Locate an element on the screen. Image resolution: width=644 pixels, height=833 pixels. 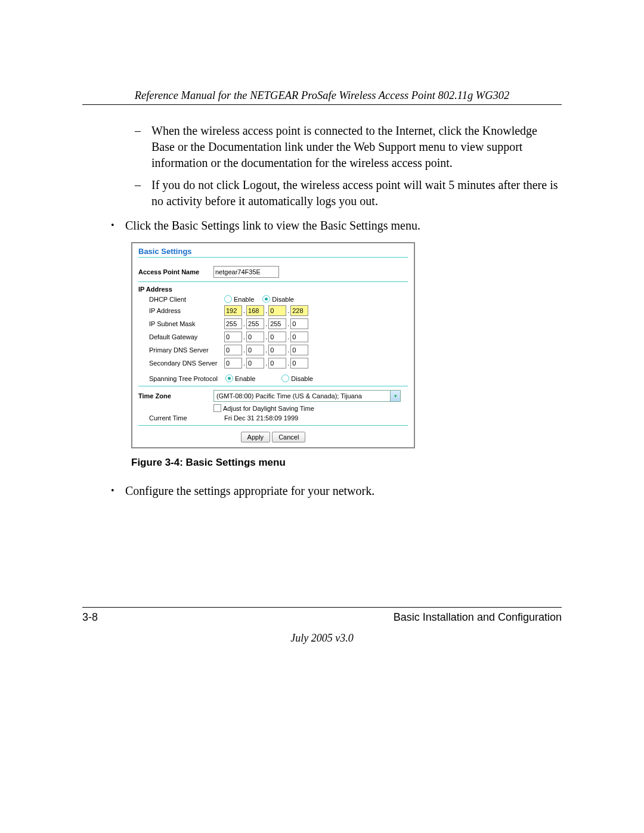
dns2-label: Secondary DNS Server is located at coordinates (181, 363).